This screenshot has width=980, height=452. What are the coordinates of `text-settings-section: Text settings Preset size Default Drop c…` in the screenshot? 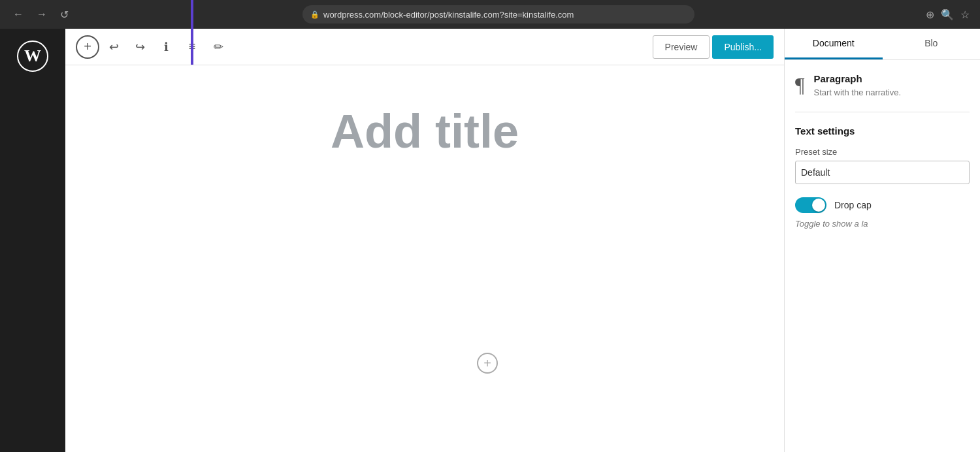 It's located at (882, 178).